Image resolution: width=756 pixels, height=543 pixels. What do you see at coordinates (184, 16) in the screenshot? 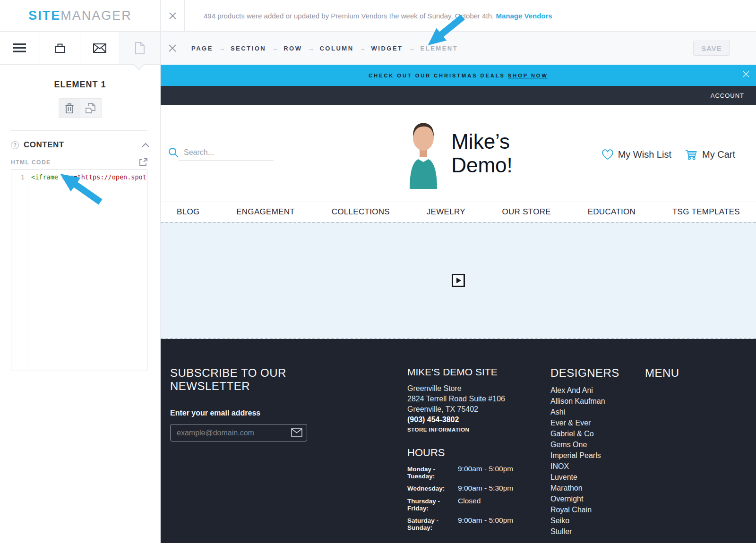
I see `notification-divider` at bounding box center [184, 16].